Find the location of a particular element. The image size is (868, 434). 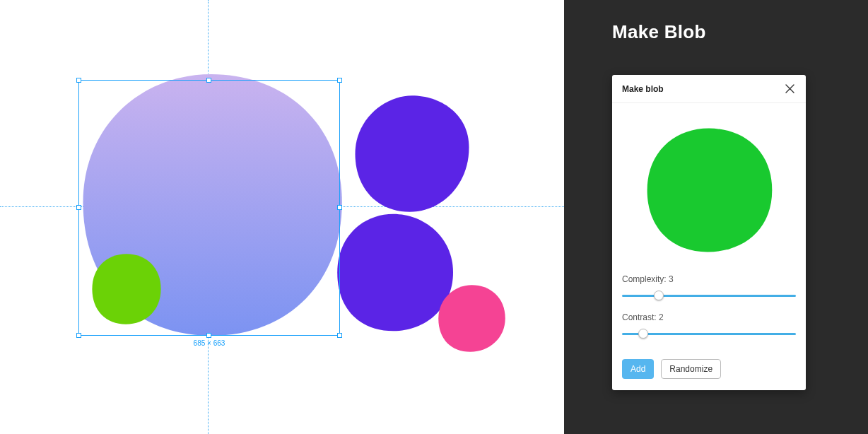

canvas-blob-purple-top is located at coordinates (412, 154).